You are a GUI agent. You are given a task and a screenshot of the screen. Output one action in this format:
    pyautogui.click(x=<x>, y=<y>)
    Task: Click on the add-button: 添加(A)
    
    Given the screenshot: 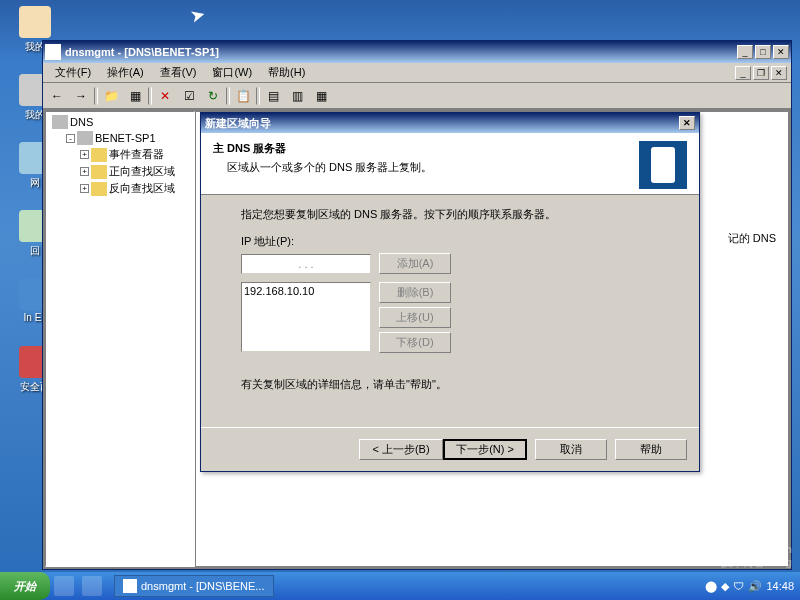 What is the action you would take?
    pyautogui.click(x=415, y=264)
    